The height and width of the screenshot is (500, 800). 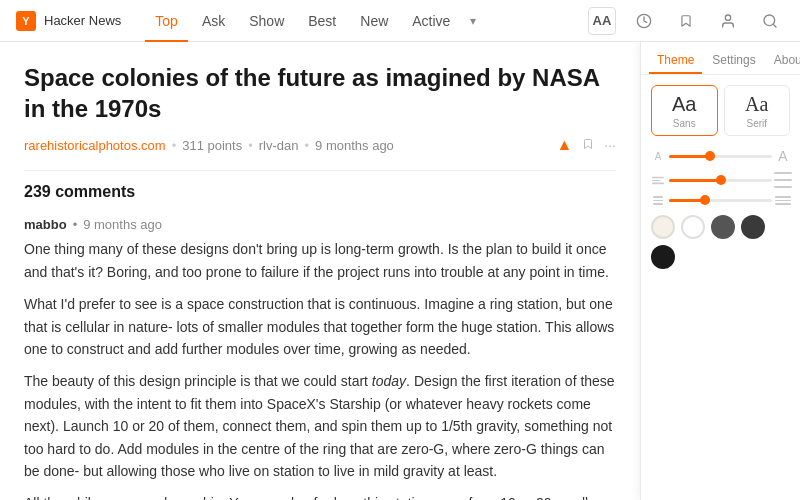 What do you see at coordinates (783, 156) in the screenshot?
I see `font-size-large-icon: A` at bounding box center [783, 156].